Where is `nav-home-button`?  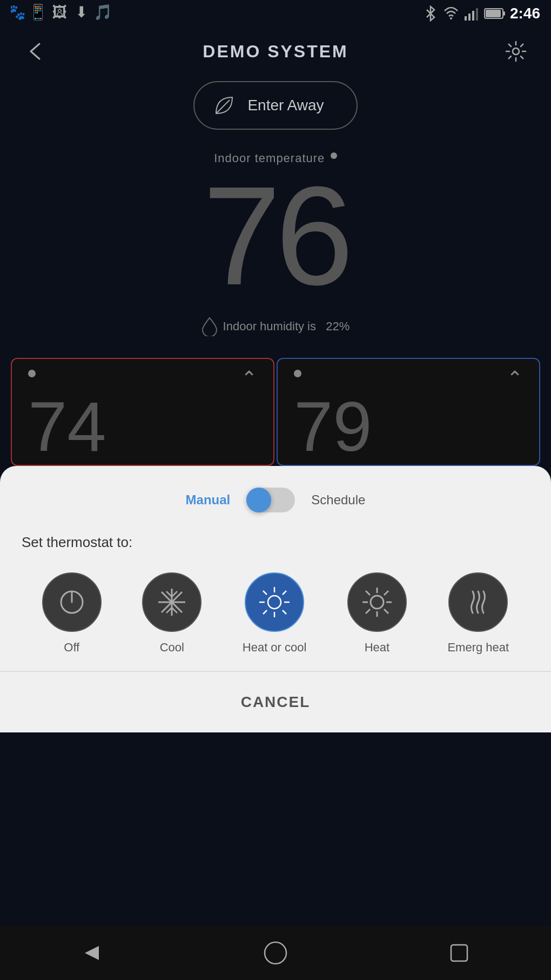
nav-home-button is located at coordinates (276, 953).